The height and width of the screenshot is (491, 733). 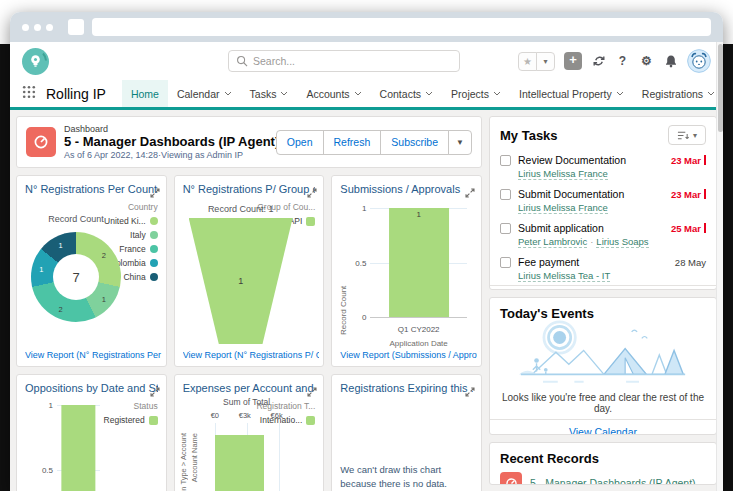 I want to click on top-axis-title: Sum of Total, so click(x=247, y=402).